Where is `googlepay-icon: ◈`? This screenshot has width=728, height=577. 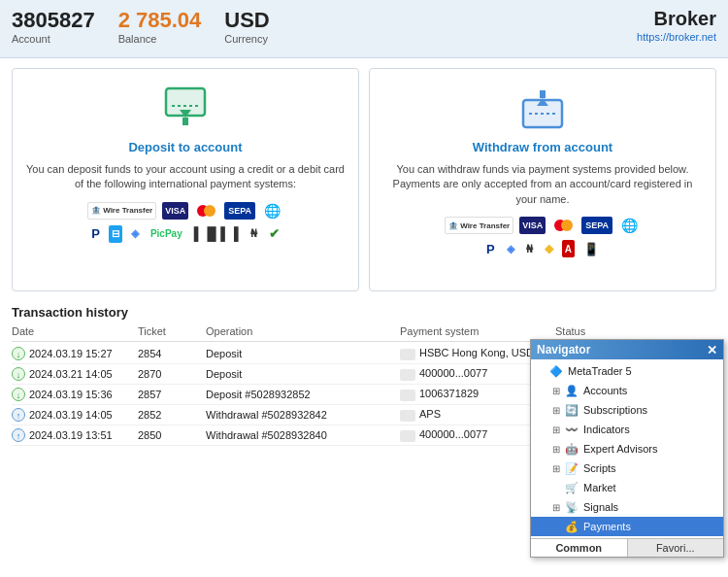 googlepay-icon: ◈ is located at coordinates (135, 234).